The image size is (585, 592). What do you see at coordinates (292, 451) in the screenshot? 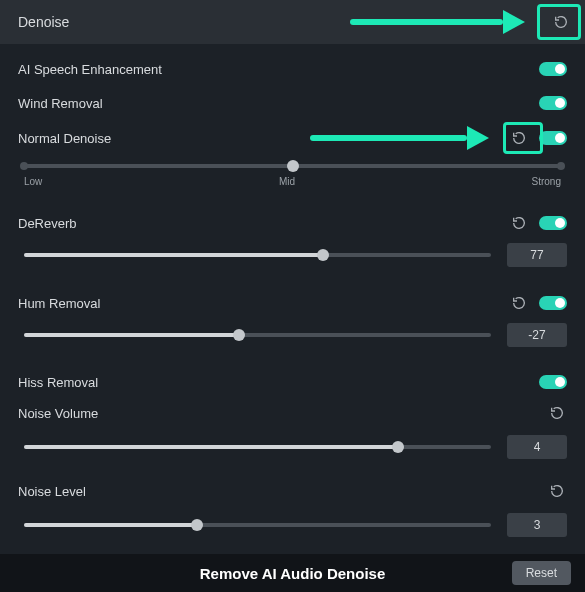
I see `noise-volume-slider-row: 4` at bounding box center [292, 451].